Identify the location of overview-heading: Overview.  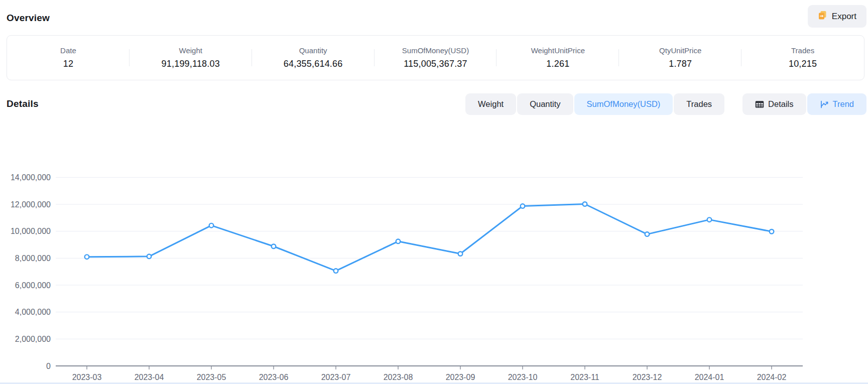
(28, 18).